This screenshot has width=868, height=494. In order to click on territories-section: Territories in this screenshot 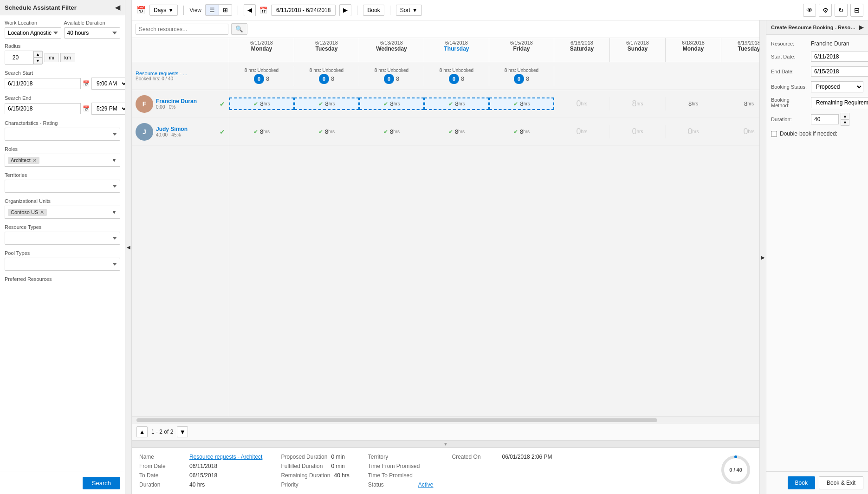, I will do `click(62, 182)`.